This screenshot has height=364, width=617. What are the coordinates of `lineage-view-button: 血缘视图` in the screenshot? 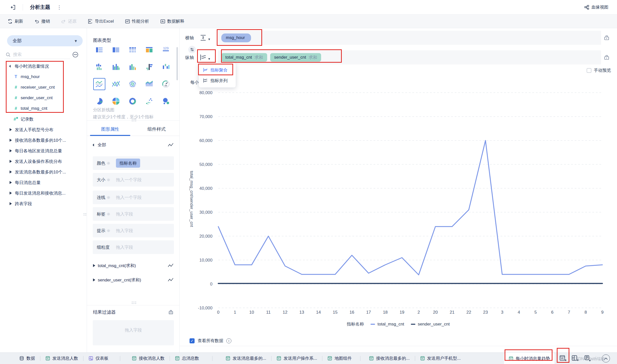 It's located at (596, 7).